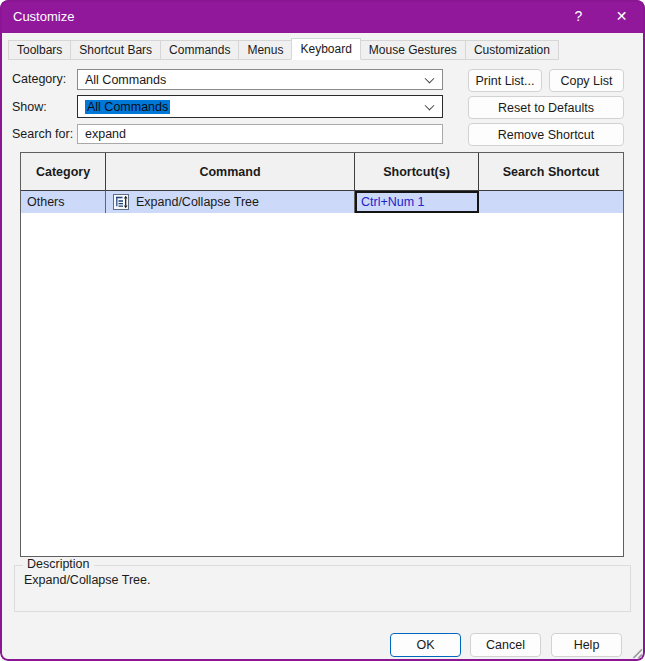 The width and height of the screenshot is (645, 661). What do you see at coordinates (579, 16) in the screenshot?
I see `help-icon: ?` at bounding box center [579, 16].